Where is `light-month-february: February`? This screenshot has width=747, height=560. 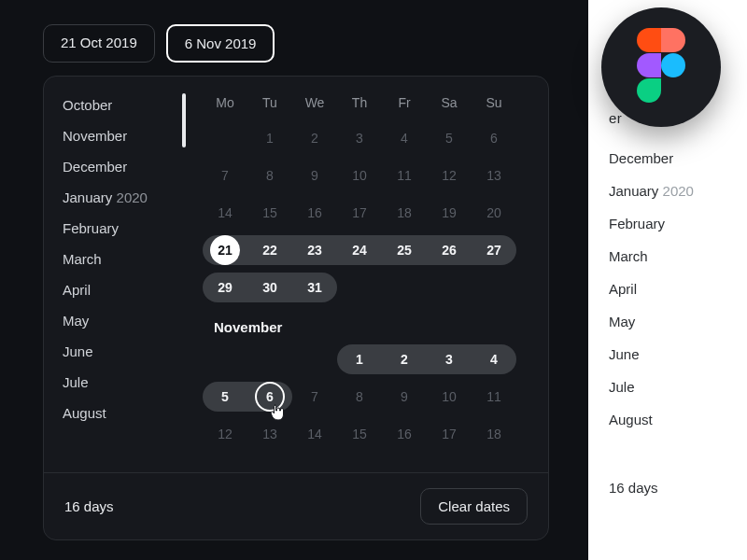
light-month-february: February is located at coordinates (678, 224).